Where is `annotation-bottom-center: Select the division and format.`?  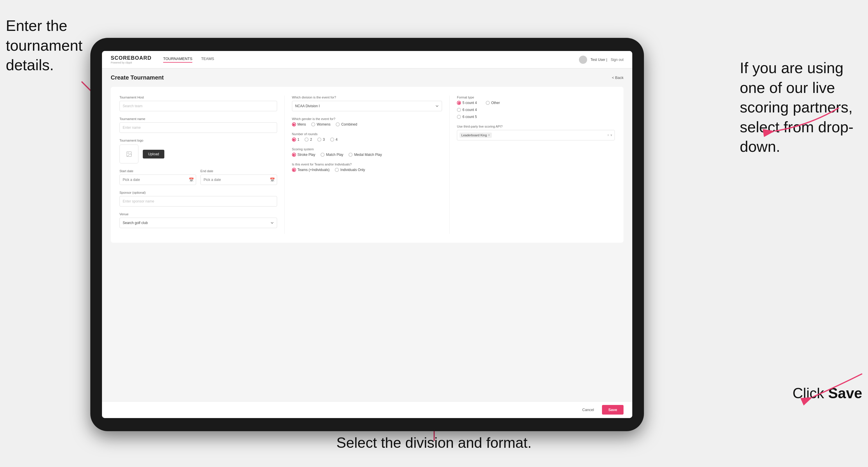
annotation-bottom-center: Select the division and format. is located at coordinates (434, 443).